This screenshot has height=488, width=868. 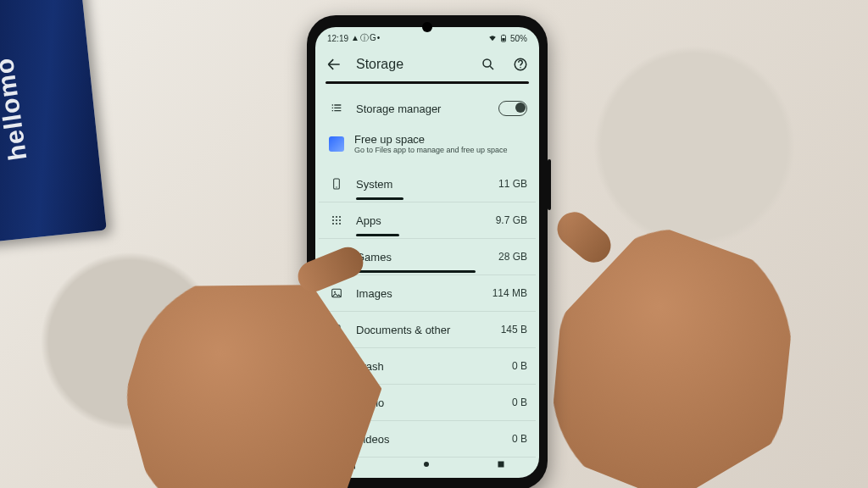 I want to click on status-time: 12:19, so click(x=337, y=39).